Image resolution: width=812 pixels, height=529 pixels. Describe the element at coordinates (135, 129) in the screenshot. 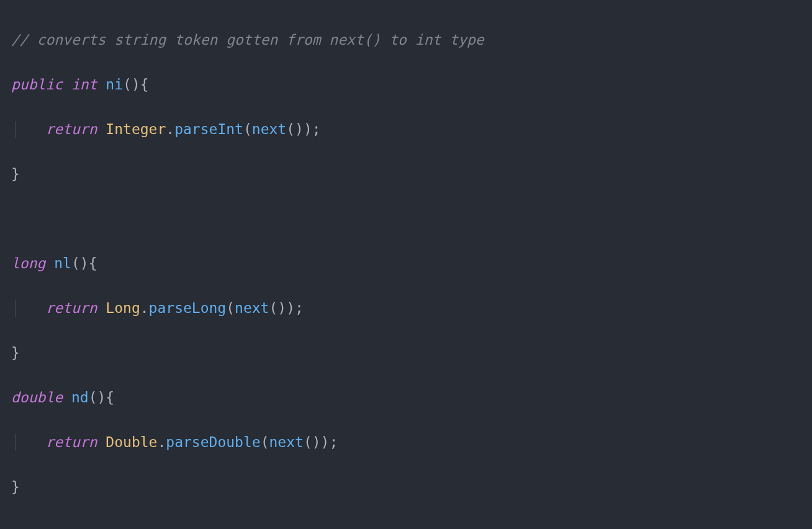

I see `class-ref: Integer` at that location.